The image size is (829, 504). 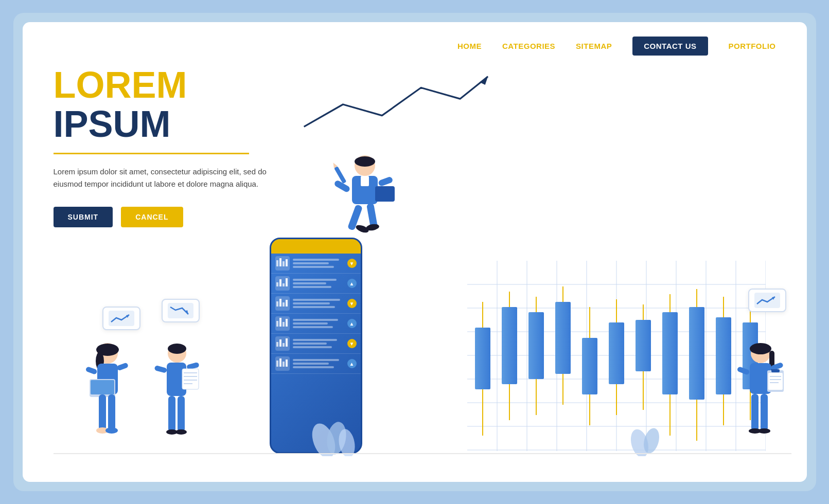 What do you see at coordinates (316, 346) in the screenshot?
I see `phone-device: ▼ ▲` at bounding box center [316, 346].